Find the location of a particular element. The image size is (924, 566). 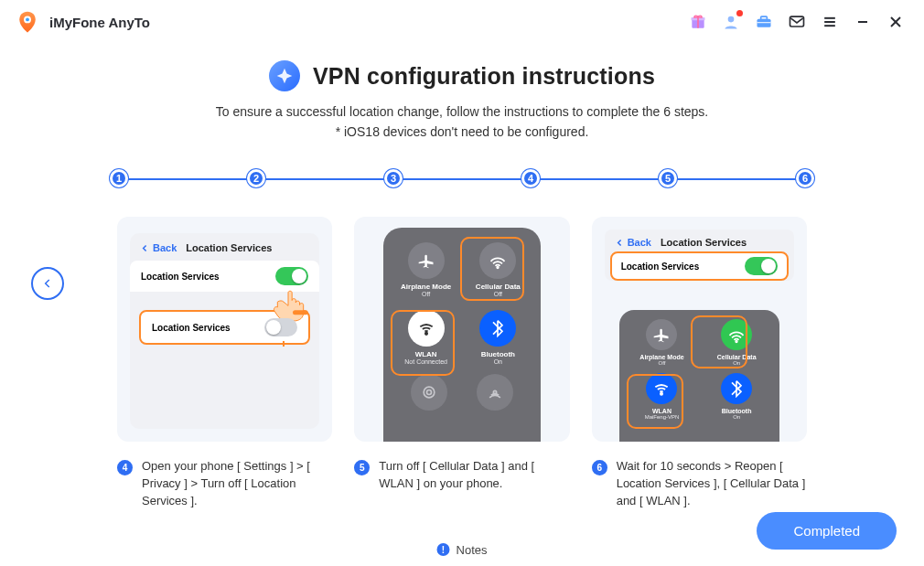

caption-text: Open your phone [ Settings ] > [ Privacy… is located at coordinates (237, 485).